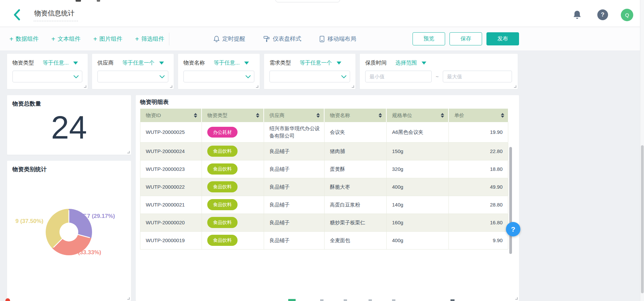  What do you see at coordinates (87, 253) in the screenshot?
I see `pie-label-salmon: 8 (33.33%)` at bounding box center [87, 253].